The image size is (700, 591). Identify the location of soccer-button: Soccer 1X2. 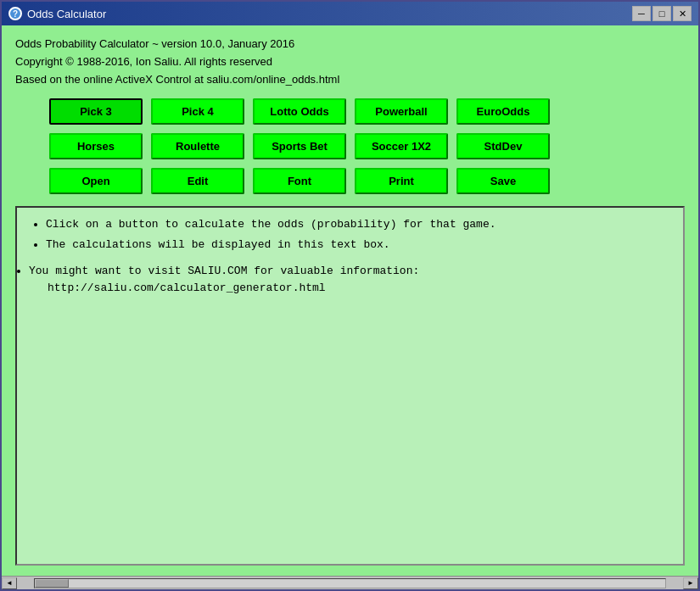
(401, 146).